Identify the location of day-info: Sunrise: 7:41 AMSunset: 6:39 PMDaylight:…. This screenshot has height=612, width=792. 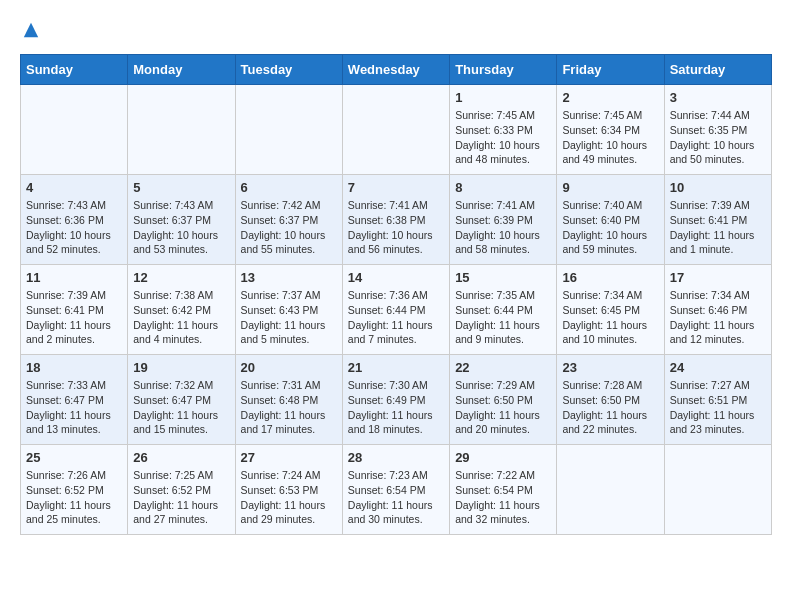
(503, 228).